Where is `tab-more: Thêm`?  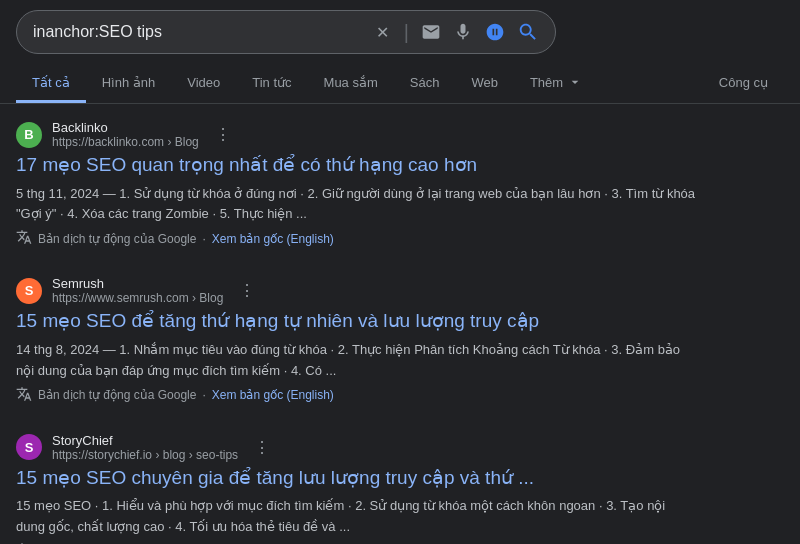 tab-more: Thêm is located at coordinates (556, 84).